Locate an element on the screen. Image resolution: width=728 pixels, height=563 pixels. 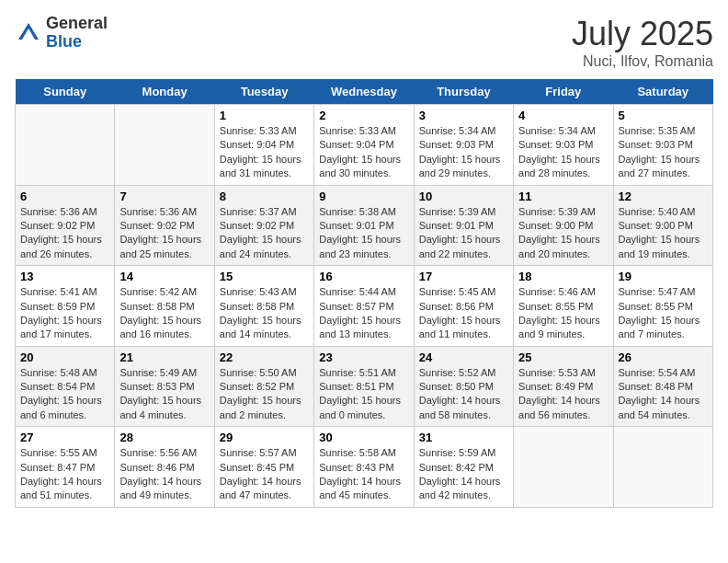
calendar-cell: 4Sunrise: 5:34 AM Sunset: 9:03 PM Daylig… is located at coordinates (563, 145).